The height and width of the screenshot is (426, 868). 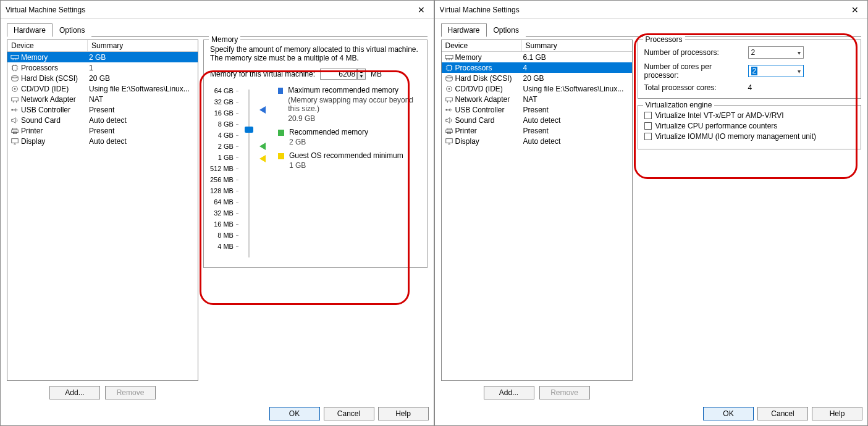 What do you see at coordinates (249, 173) in the screenshot?
I see `memory-slider-track` at bounding box center [249, 173].